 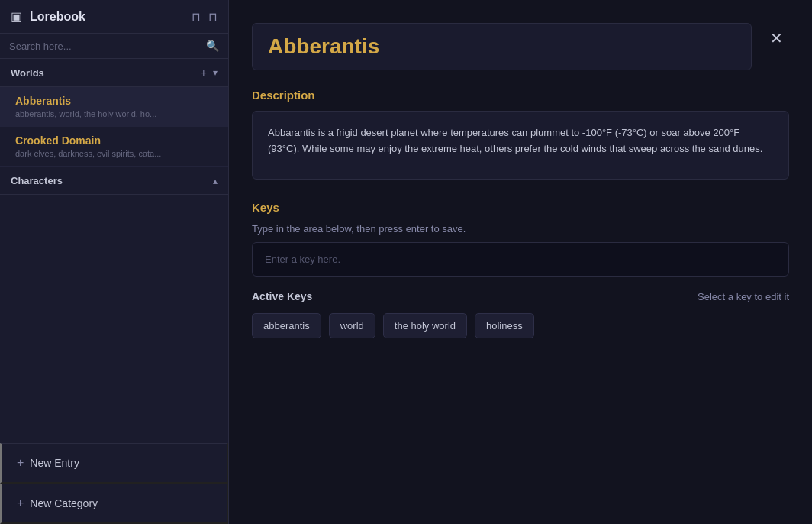 I want to click on sidebar-title: Lorebook, so click(x=111, y=17).